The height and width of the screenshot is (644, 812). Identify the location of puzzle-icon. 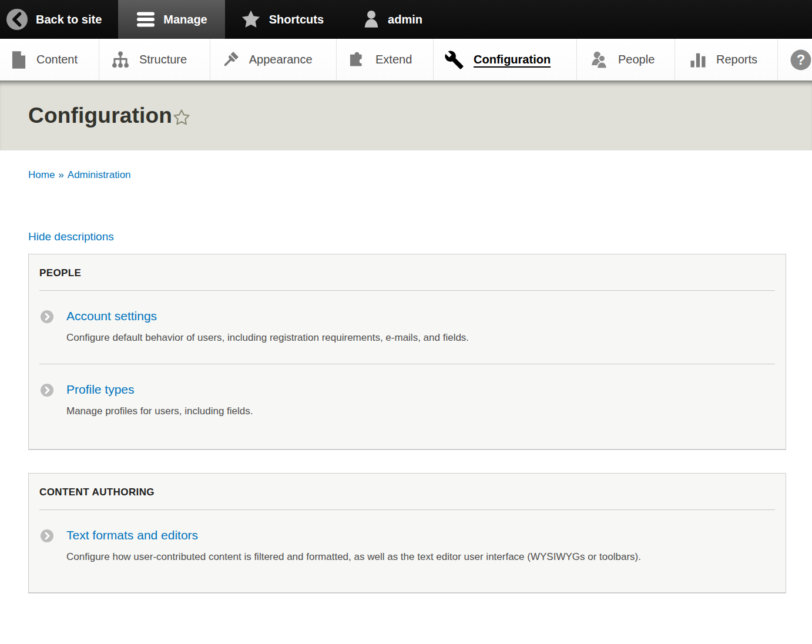
(357, 60).